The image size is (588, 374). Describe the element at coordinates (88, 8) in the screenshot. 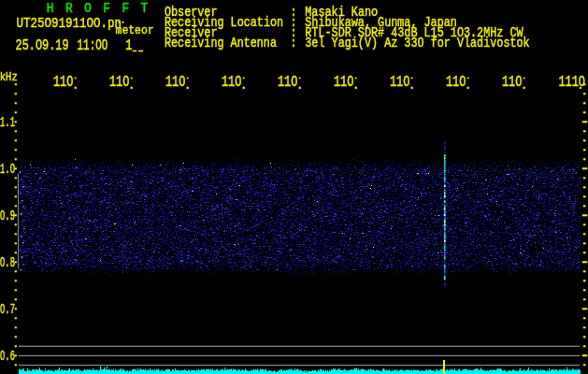

I see `svg-text: O` at that location.